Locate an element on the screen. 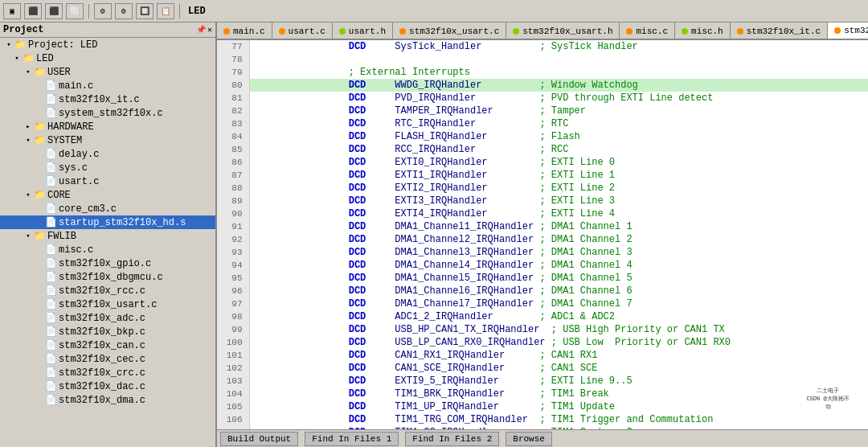 Image resolution: width=868 pixels, height=447 pixels. line-number: 95 is located at coordinates (233, 278).